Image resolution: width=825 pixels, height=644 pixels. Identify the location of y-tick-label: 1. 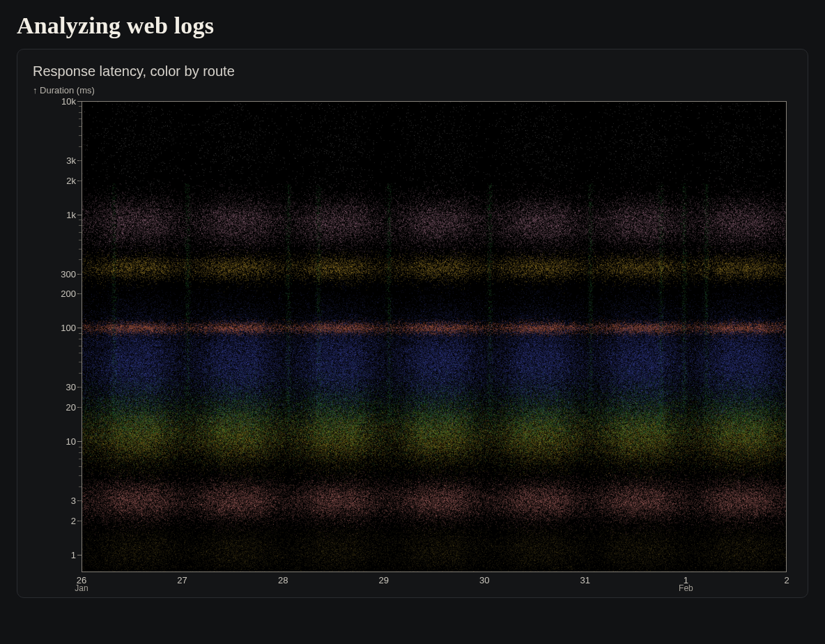
(55, 555).